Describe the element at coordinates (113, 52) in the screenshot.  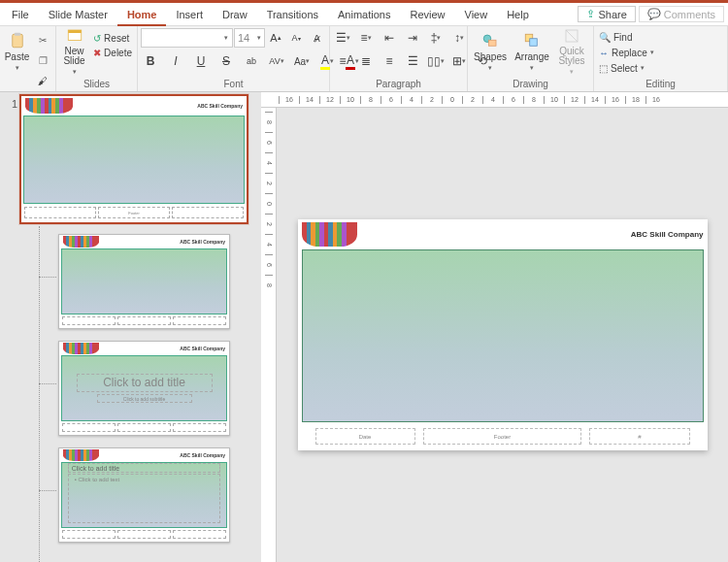
I see `delete-button: ✖Delete` at that location.